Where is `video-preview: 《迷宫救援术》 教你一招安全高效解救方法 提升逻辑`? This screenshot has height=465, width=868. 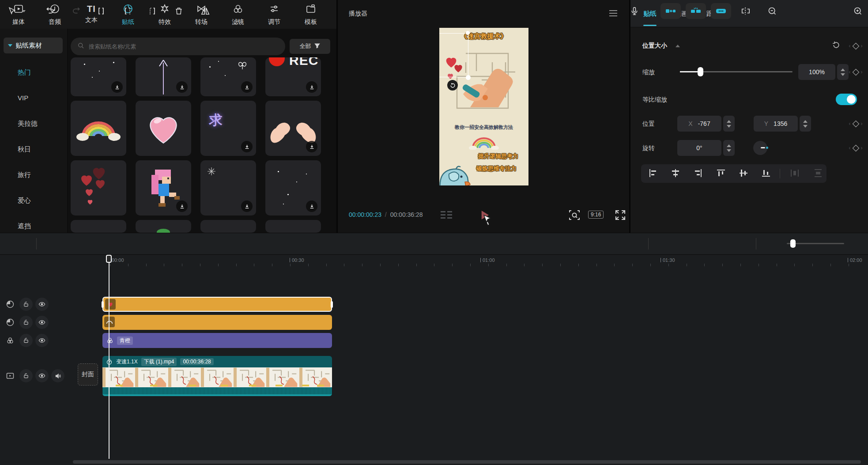
video-preview: 《迷宫救援术》 教你一招安全高效解救方法 提升逻辑 is located at coordinates (484, 107).